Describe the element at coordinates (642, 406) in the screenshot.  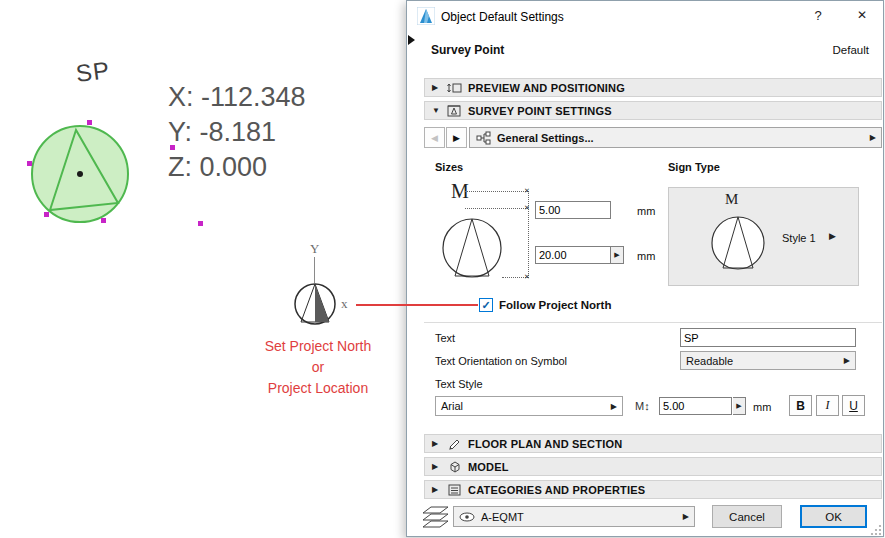
I see `text-height-icon: M↕` at that location.